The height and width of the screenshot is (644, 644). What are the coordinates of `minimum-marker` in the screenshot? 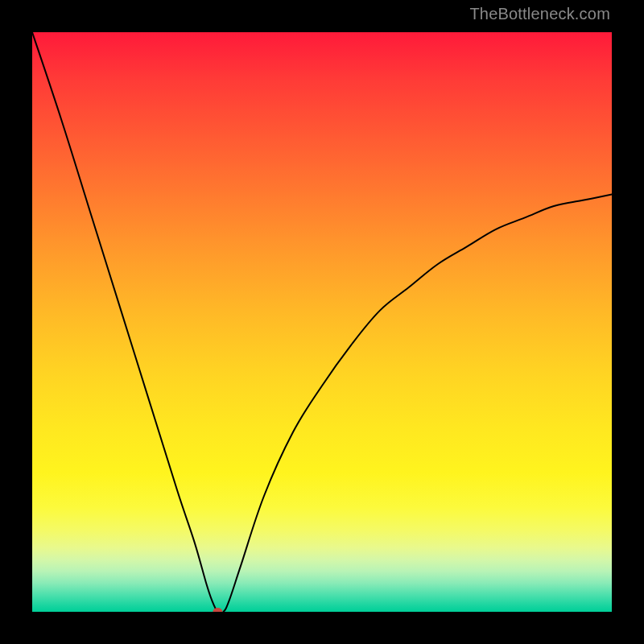 It's located at (217, 610).